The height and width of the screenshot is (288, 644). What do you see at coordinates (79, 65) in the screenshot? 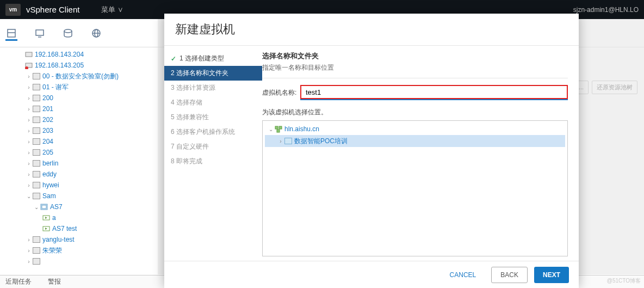
I see `host-item: 192.168.143.205` at bounding box center [79, 65].